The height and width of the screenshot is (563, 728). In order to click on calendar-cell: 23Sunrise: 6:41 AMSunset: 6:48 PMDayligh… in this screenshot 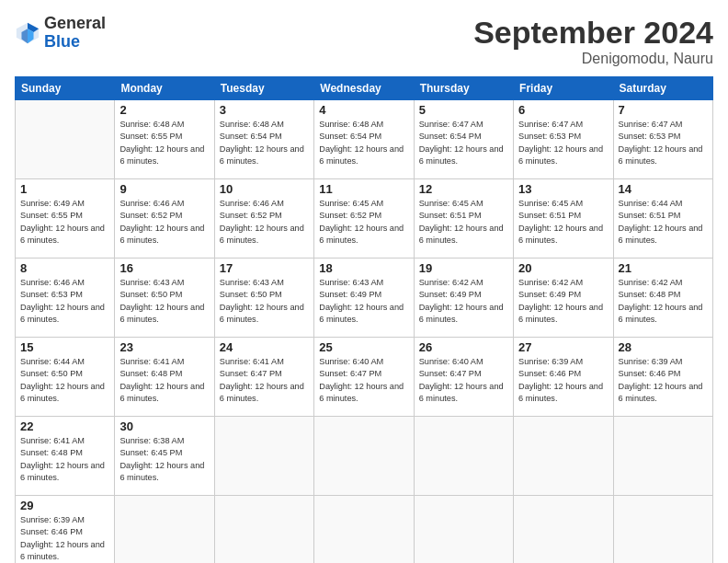, I will do `click(165, 377)`.